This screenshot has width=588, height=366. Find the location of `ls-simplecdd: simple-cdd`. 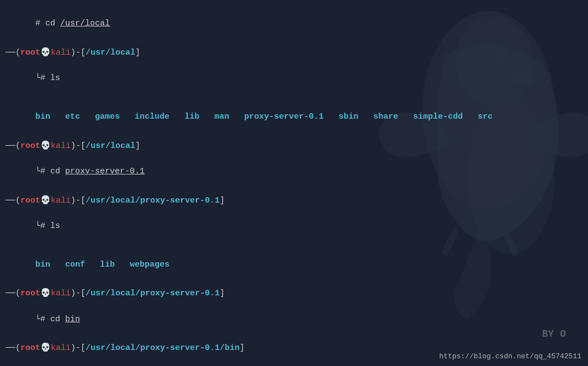

ls-simplecdd: simple-cdd is located at coordinates (438, 117).